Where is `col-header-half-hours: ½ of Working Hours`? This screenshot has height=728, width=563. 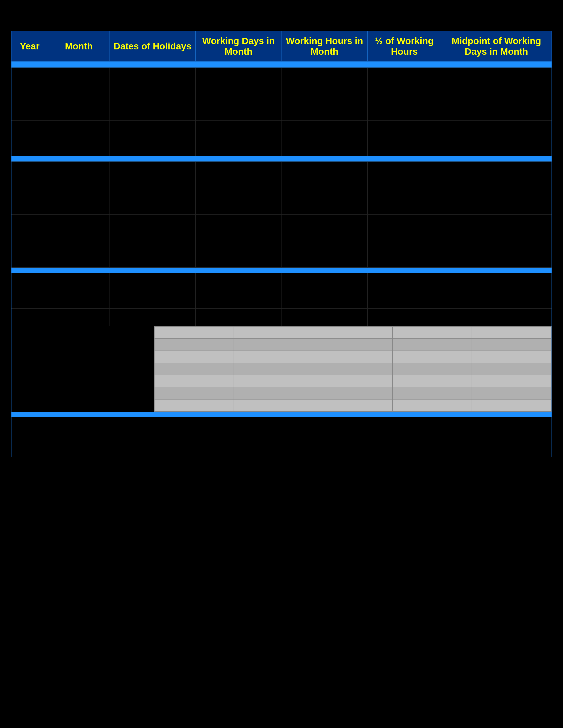
col-header-half-hours: ½ of Working Hours is located at coordinates (404, 46).